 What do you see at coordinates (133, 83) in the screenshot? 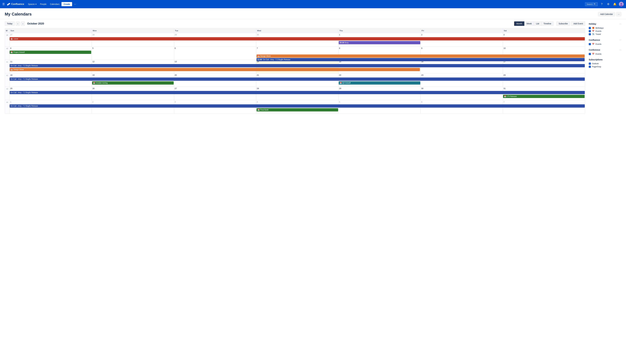
I see `event-installer-testing: 📅Installer testing` at bounding box center [133, 83].